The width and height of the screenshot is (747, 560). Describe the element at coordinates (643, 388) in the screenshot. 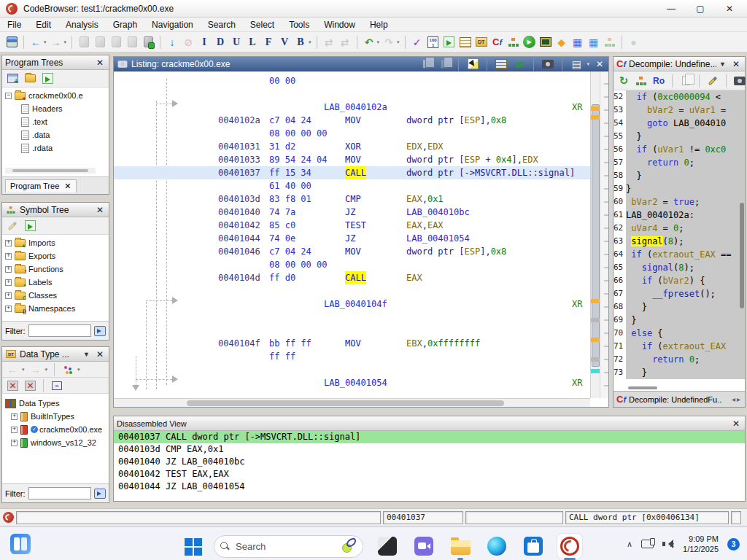

I see `decompile-hscrollbar-thumb` at that location.